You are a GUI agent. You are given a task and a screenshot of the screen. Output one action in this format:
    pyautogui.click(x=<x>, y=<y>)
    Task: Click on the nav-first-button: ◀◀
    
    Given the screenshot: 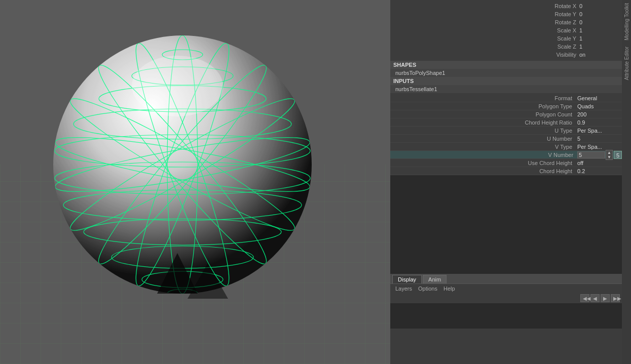 What is the action you would take?
    pyautogui.click(x=585, y=298)
    